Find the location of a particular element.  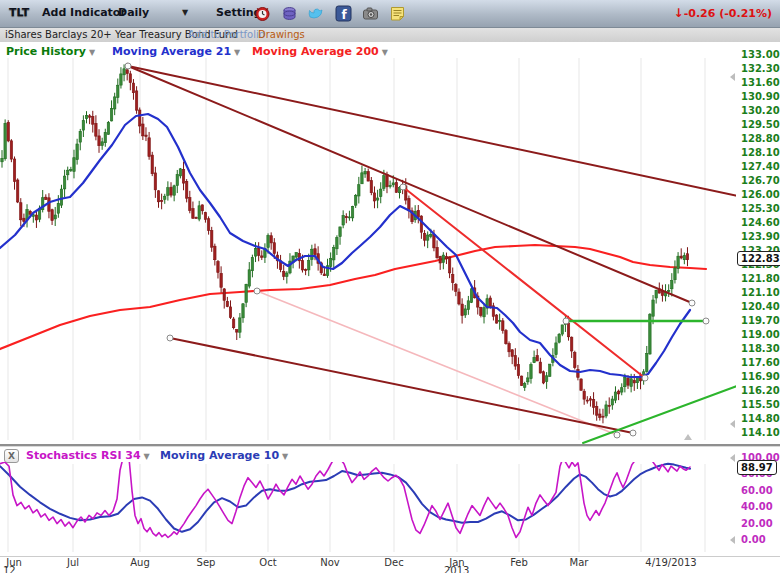

trendline-down-trend-lower is located at coordinates (402, 386).